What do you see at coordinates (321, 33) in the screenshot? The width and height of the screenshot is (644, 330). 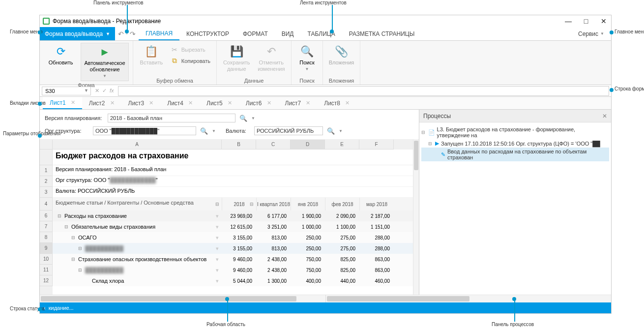 I see `tab-table: ТАБЛИЦА` at bounding box center [321, 33].